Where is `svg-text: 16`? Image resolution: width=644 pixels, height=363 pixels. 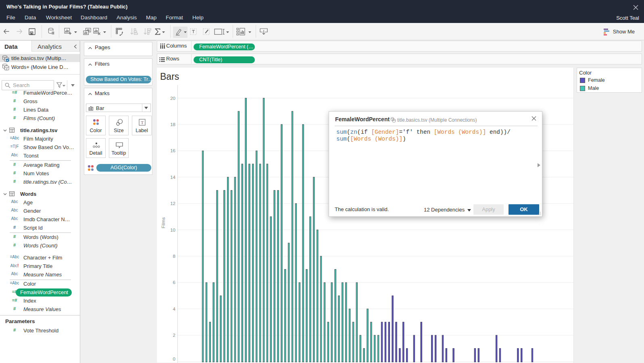
svg-text: 16 is located at coordinates (173, 151).